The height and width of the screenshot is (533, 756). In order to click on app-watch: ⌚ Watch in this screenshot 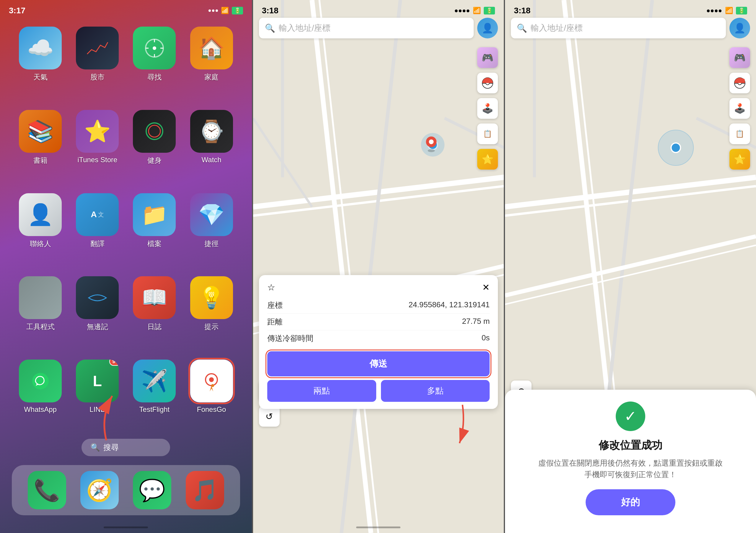, I will do `click(211, 146)`.